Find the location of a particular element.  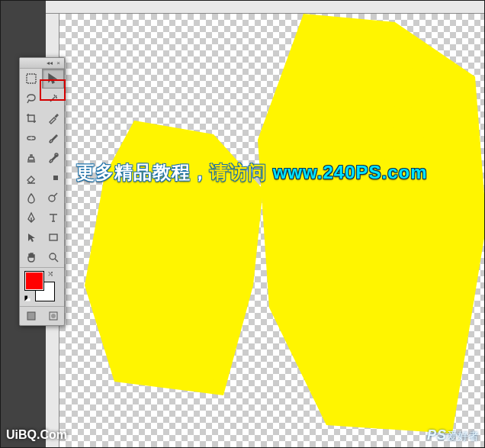

zoom-tool is located at coordinates (53, 257).